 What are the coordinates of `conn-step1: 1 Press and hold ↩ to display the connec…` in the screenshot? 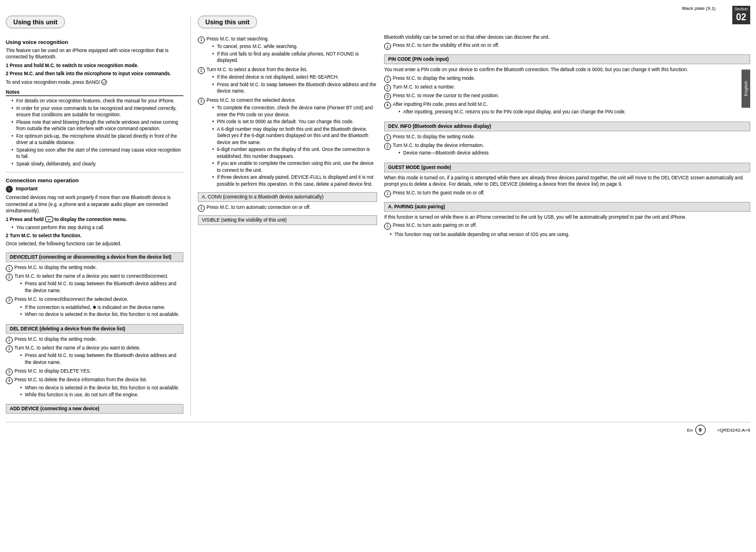 It's located at (95, 220).